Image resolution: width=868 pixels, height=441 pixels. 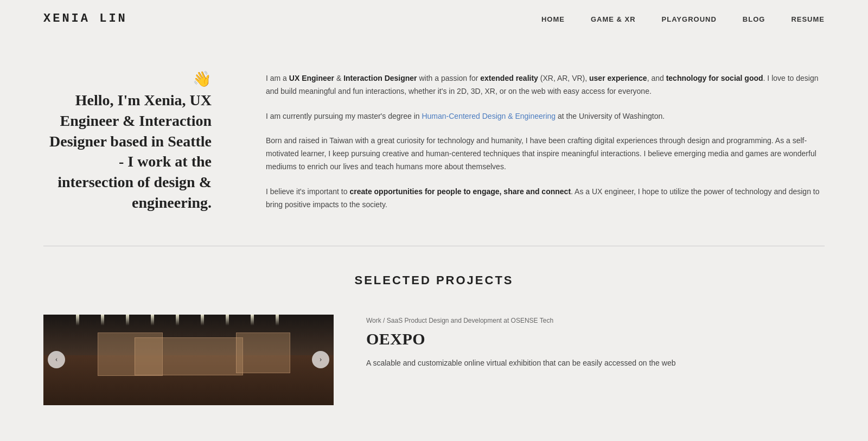 I want to click on screen-center, so click(x=189, y=356).